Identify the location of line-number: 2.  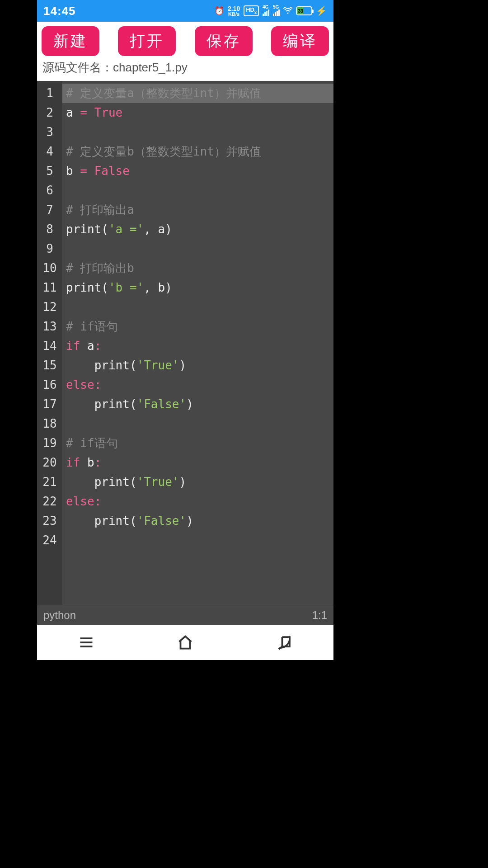
(50, 113).